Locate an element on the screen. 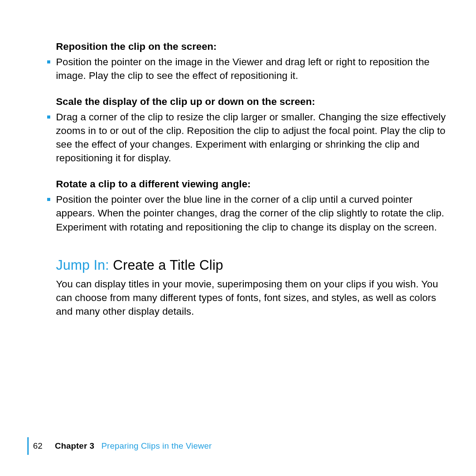 The height and width of the screenshot is (476, 476). title-prefix: Jump In: is located at coordinates (85, 265).